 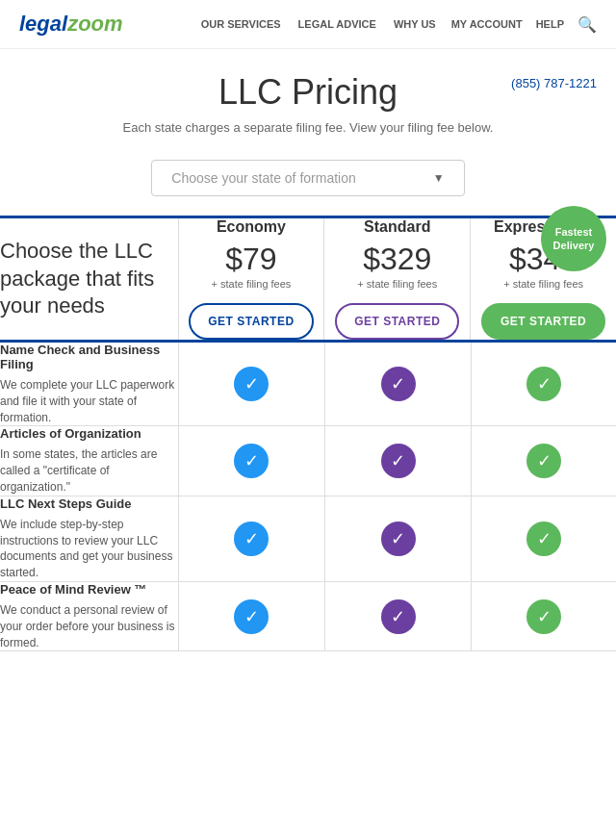 I want to click on feature-row-0: Name Check and Business Filing We comple…, so click(x=308, y=384).